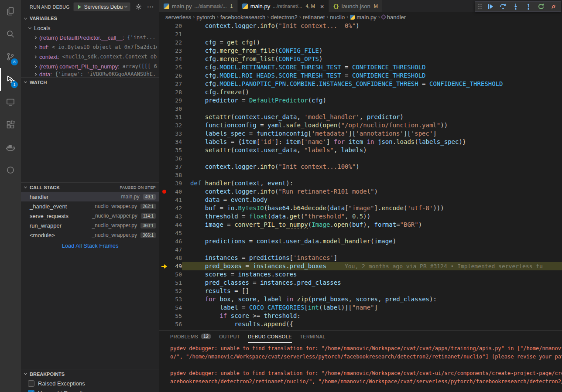 Image resolution: width=562 pixels, height=392 pixels. Describe the element at coordinates (230, 337) in the screenshot. I see `panel-tab-output: OUTPUT` at that location.